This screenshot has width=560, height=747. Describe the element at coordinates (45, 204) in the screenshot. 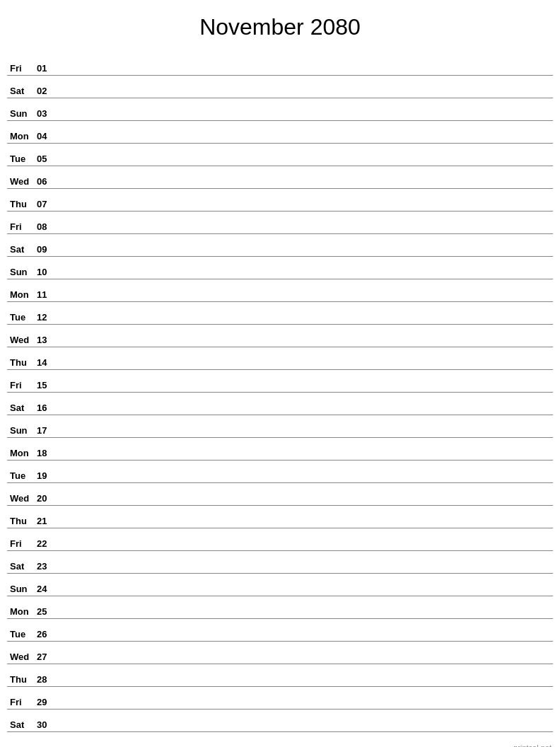

I see `date-number: 07` at that location.